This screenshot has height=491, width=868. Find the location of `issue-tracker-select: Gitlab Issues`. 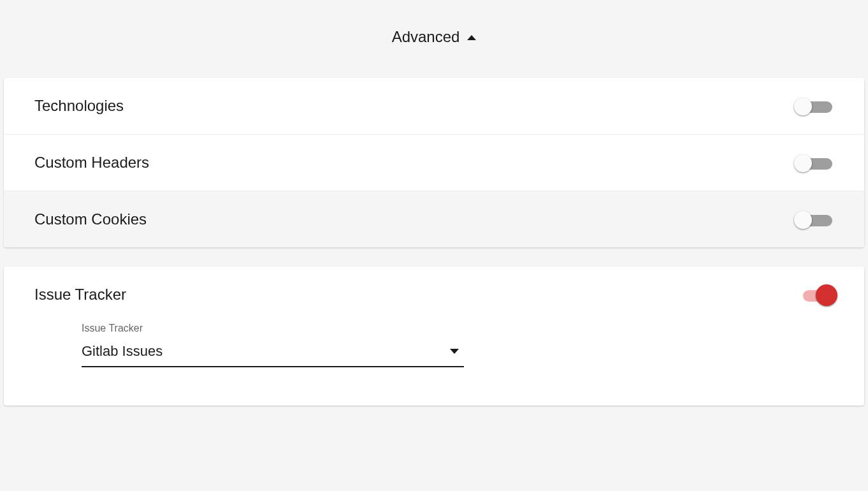

issue-tracker-select: Gitlab Issues is located at coordinates (273, 353).